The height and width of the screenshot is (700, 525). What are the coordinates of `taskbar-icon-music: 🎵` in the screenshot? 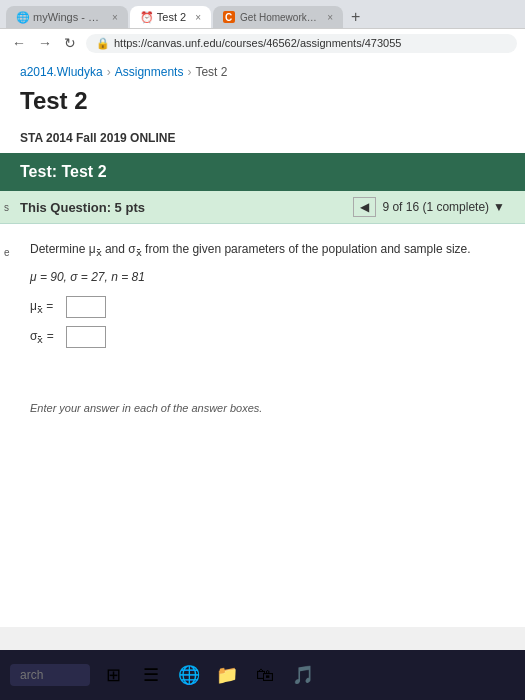 It's located at (303, 675).